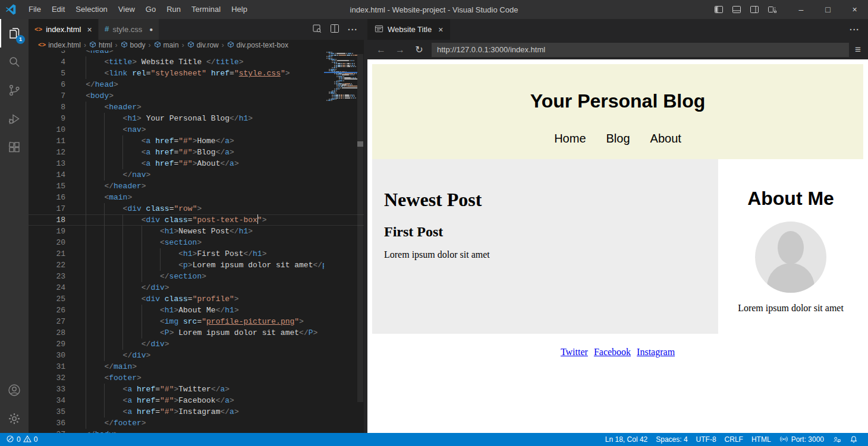 The image size is (868, 446). Describe the element at coordinates (196, 265) in the screenshot. I see `code-line: 22<p>Lorem ipsum dolor sit amet</p>` at that location.